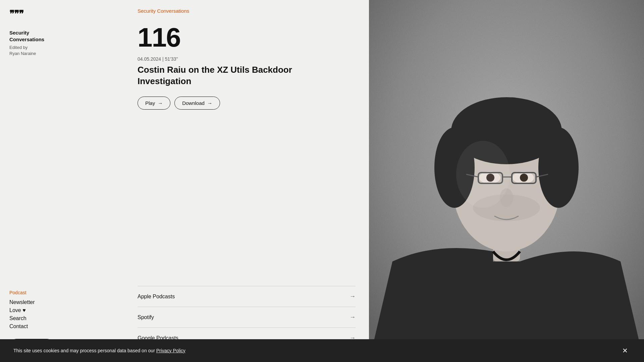 This screenshot has width=644, height=362. What do you see at coordinates (353, 317) in the screenshot?
I see `spotify-arrow-icon: →` at bounding box center [353, 317].